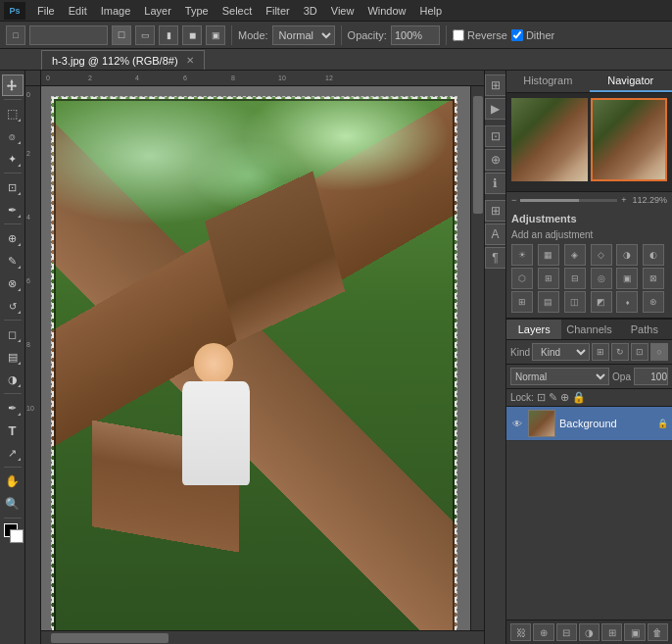 Image resolution: width=672 pixels, height=644 pixels. I want to click on menu-edit: Edit, so click(78, 11).